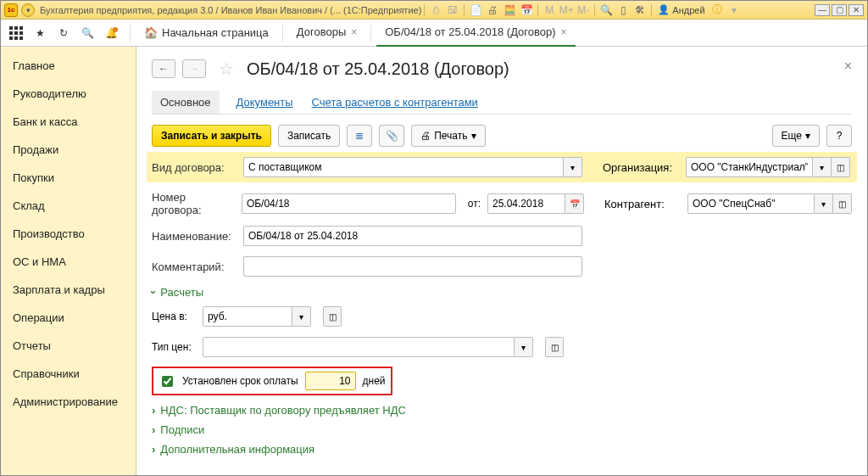 The image size is (868, 476). Describe the element at coordinates (248, 316) in the screenshot. I see `price-in-input` at that location.